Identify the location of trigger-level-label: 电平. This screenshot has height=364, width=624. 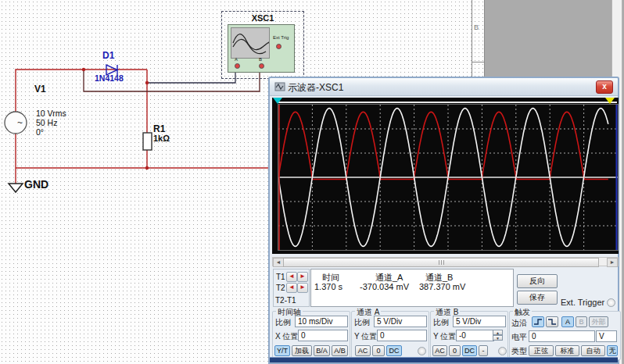
(519, 337).